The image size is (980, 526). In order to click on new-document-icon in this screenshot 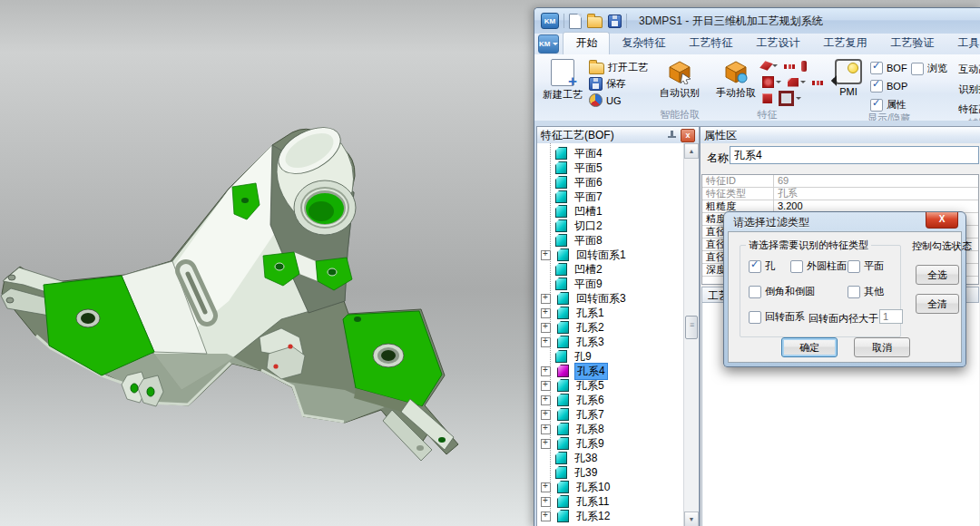, I will do `click(575, 22)`.